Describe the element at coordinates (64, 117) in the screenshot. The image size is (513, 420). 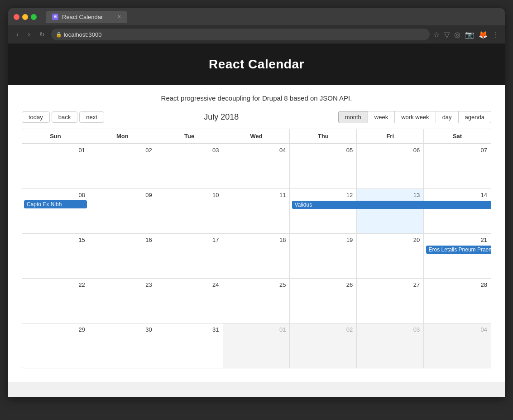
I see `back-nav-button: back` at that location.